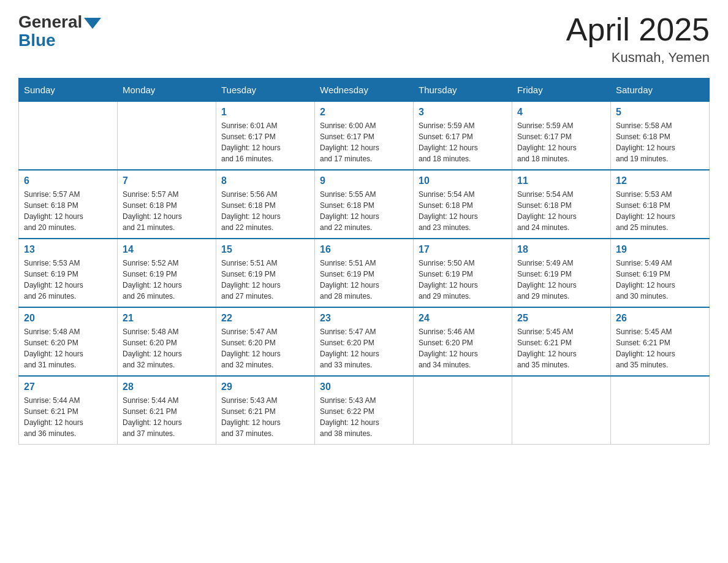 Image resolution: width=728 pixels, height=563 pixels. What do you see at coordinates (69, 410) in the screenshot?
I see `calendar-cell: 27Sunrise: 5:44 AMSunset: 6:21 PMDayligh…` at bounding box center [69, 410].